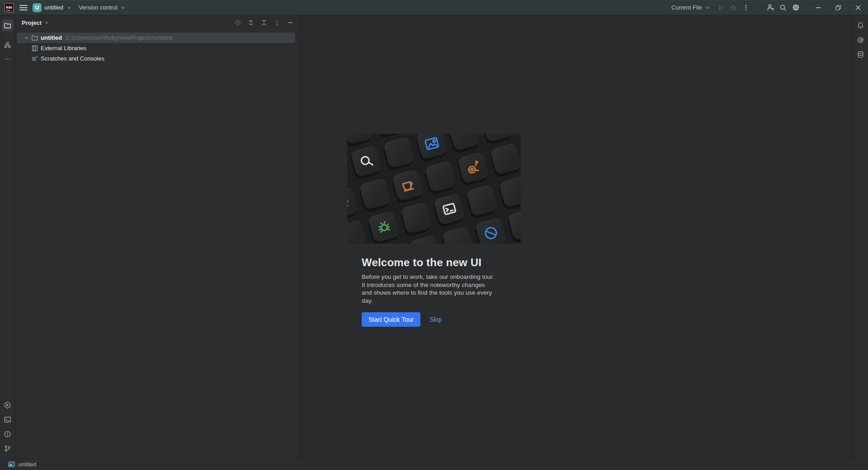 This screenshot has width=868, height=470. Describe the element at coordinates (449, 301) in the screenshot. I see `welcome-body-line: day.` at that location.